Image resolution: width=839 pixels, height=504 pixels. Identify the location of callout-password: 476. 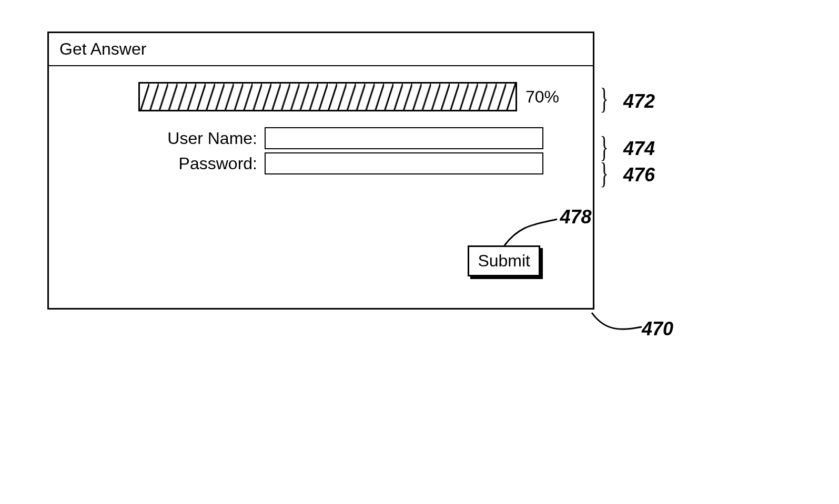
(639, 175).